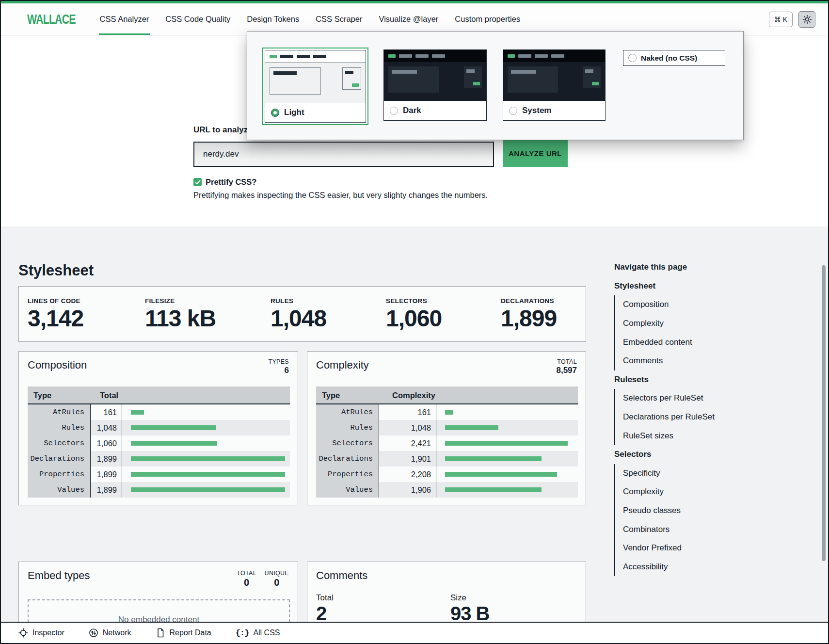  Describe the element at coordinates (807, 19) in the screenshot. I see `sun-icon` at that location.